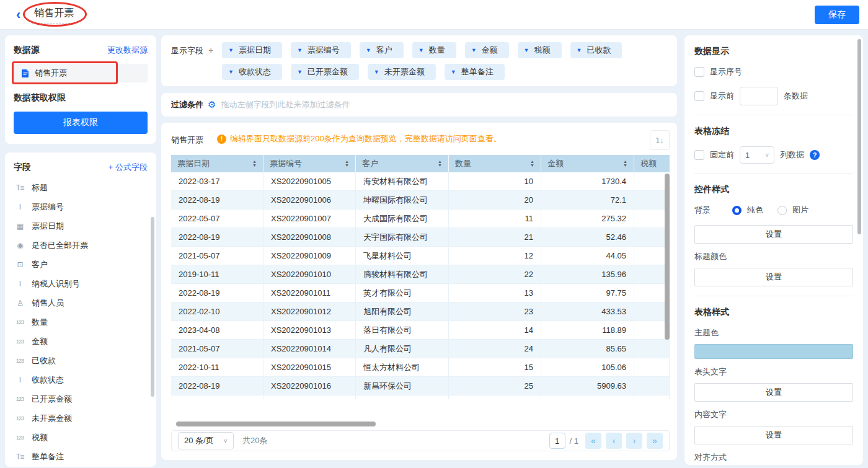 The image size is (868, 468). I want to click on field-item-8: 123金额, so click(81, 341).